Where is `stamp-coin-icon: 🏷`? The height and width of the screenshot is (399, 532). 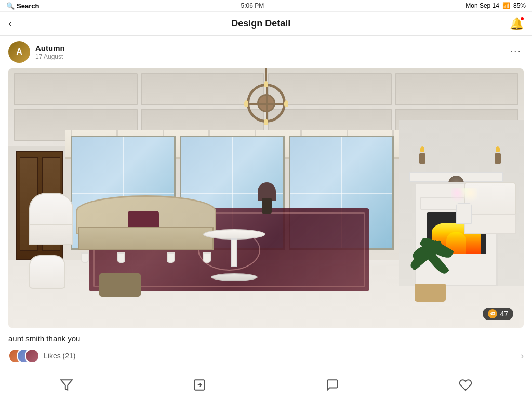
stamp-coin-icon: 🏷 is located at coordinates (493, 314).